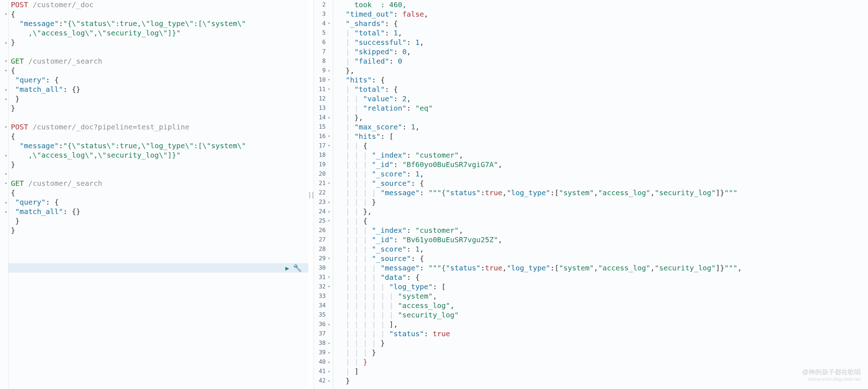 The width and height of the screenshot is (868, 389). Describe the element at coordinates (323, 343) in the screenshot. I see `line-number: 38▴` at that location.